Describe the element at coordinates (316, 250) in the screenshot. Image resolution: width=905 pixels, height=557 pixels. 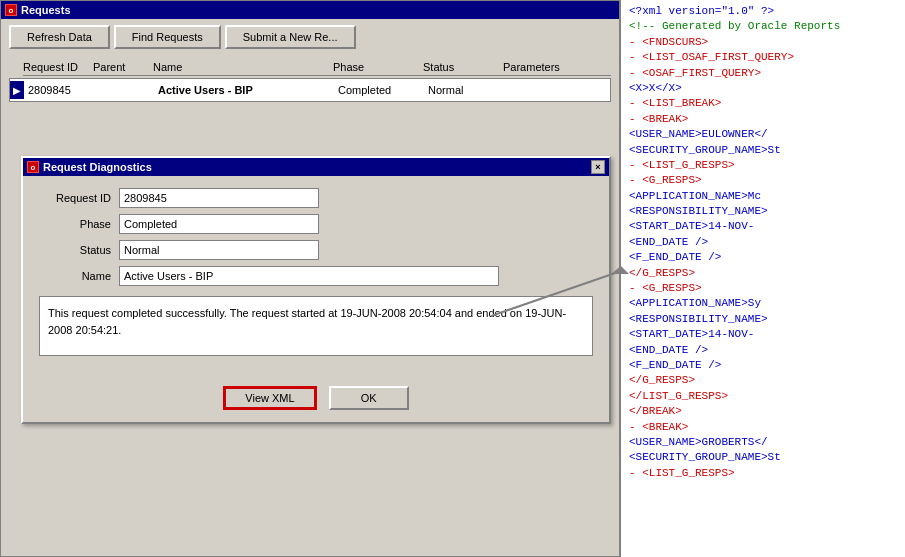
I see `status-row: Status Normal` at that location.